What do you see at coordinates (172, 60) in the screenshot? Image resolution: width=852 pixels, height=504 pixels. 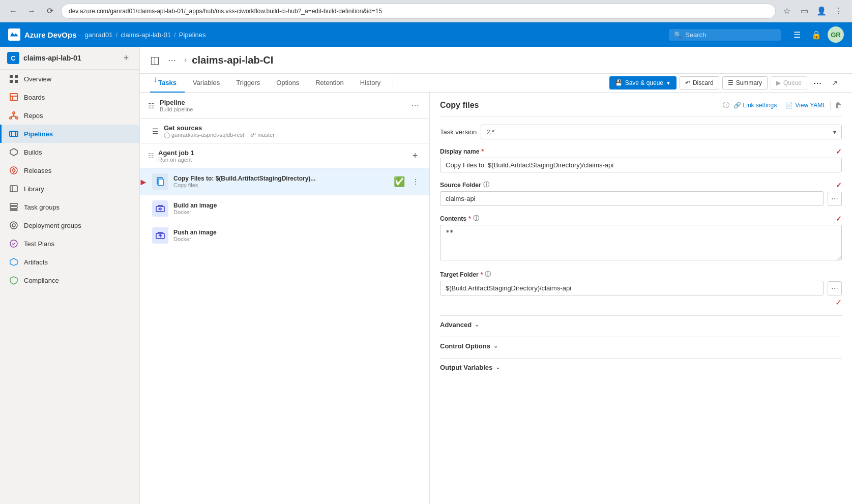 I see `pipeline-more-button: ⋯` at bounding box center [172, 60].